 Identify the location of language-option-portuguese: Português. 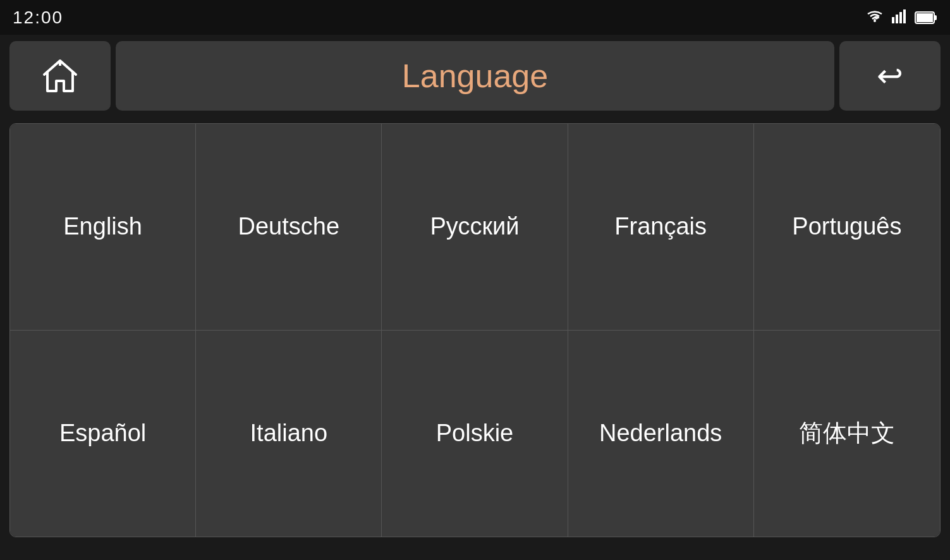
(847, 228).